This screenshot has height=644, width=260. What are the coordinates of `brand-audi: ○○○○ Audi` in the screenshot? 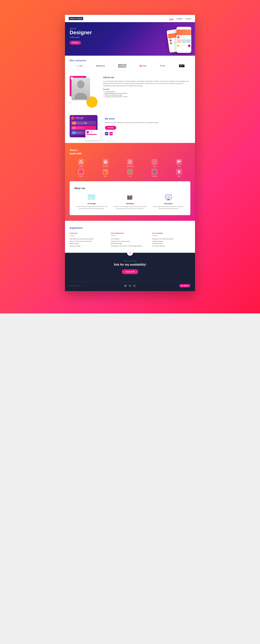 It's located at (79, 66).